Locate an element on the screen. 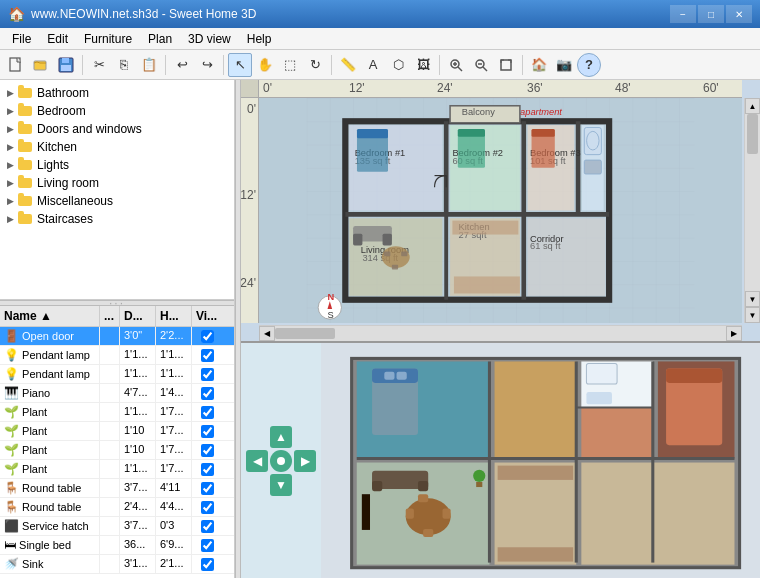 This screenshot has width=760, height=578. category-bathroom: ▶ Bathroom is located at coordinates (117, 93).